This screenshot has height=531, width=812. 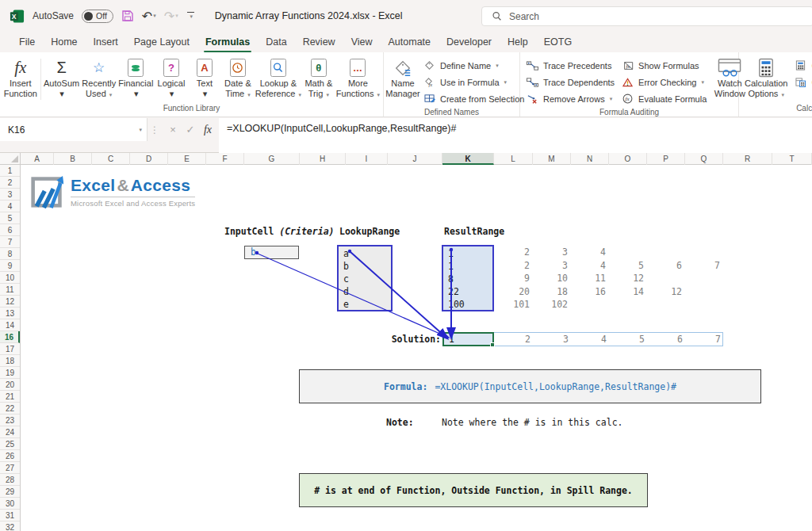 What do you see at coordinates (667, 292) in the screenshot?
I see `matrix-cell: 12` at bounding box center [667, 292].